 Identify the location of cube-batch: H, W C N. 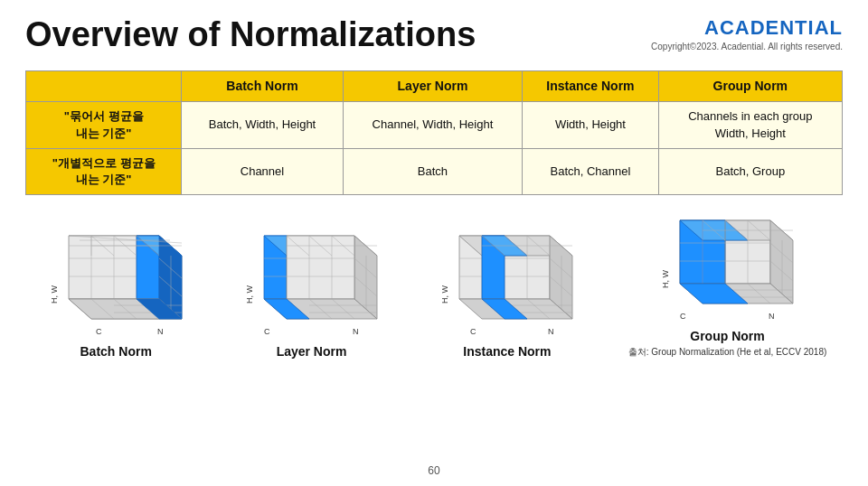
(116, 280).